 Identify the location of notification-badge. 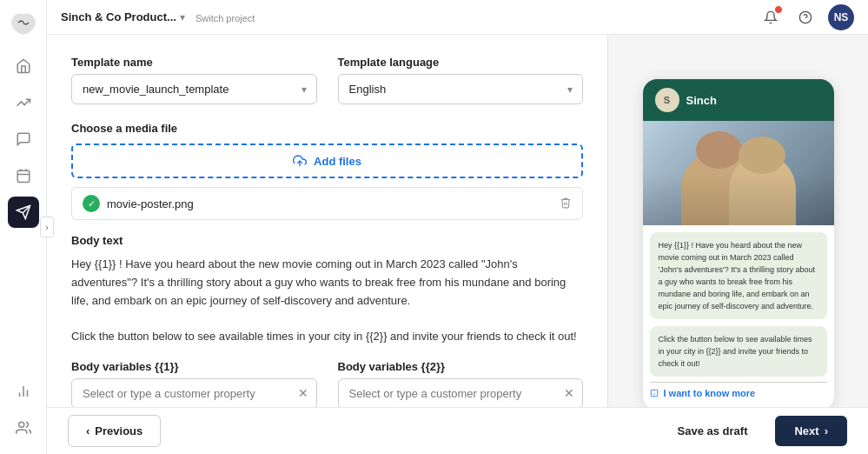
(779, 10).